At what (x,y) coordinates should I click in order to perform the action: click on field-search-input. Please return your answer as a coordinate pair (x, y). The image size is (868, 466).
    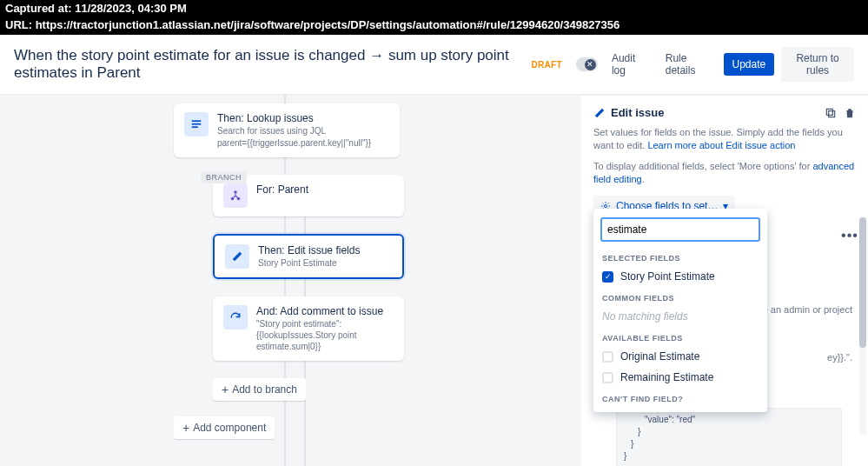
    Looking at the image, I should click on (680, 230).